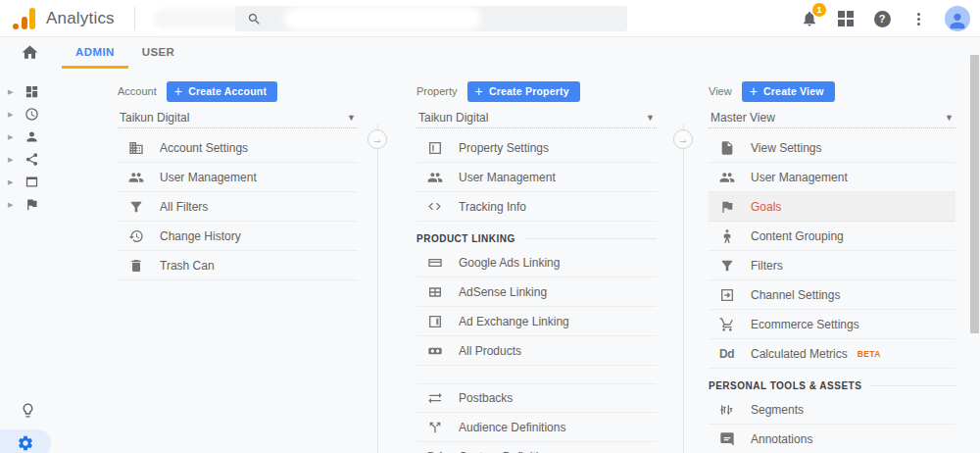 The height and width of the screenshot is (453, 980). I want to click on notifications-bell-icon: 1, so click(809, 19).